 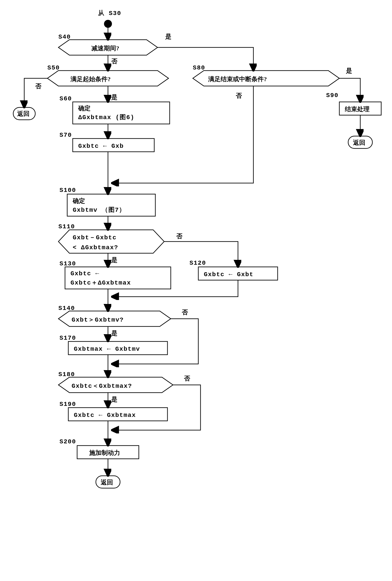 What do you see at coordinates (239, 96) in the screenshot?
I see `s80-no: 否` at bounding box center [239, 96].